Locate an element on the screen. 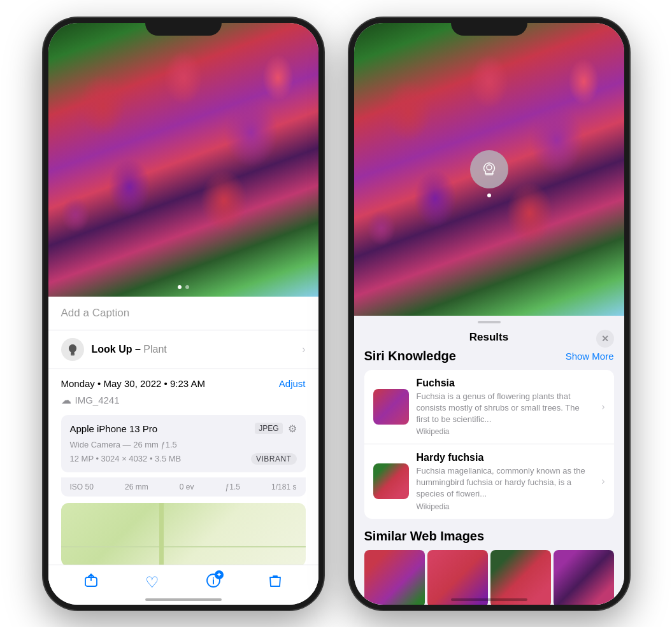  fuchsia-source: Wikipedia is located at coordinates (506, 432).